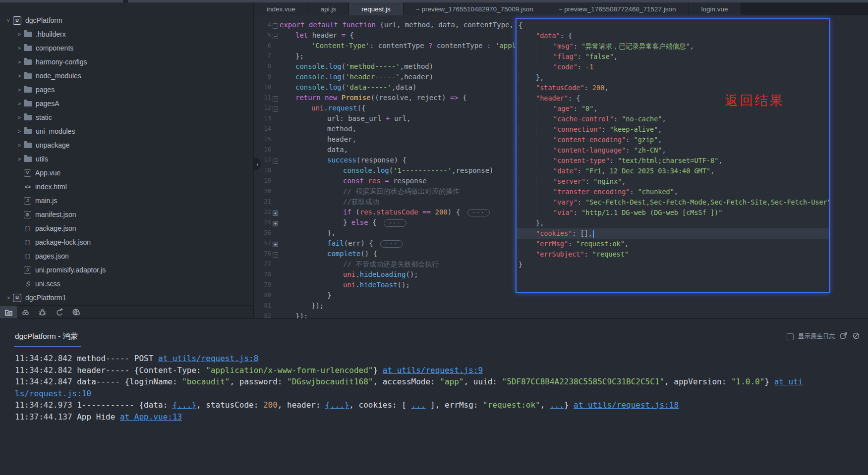 The height and width of the screenshot is (475, 868). What do you see at coordinates (626, 405) in the screenshot?
I see `console-link: at utils/request.js:18` at bounding box center [626, 405].